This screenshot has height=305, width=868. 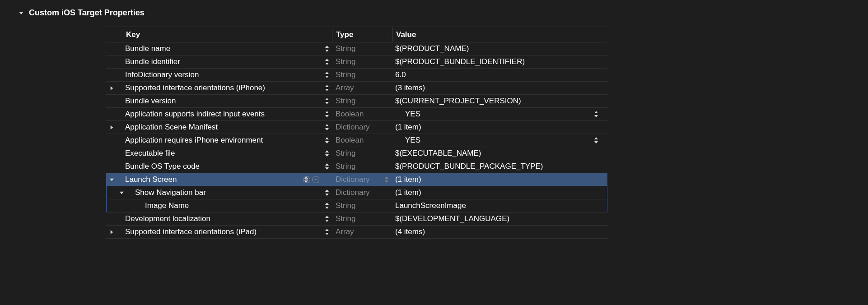 What do you see at coordinates (195, 88) in the screenshot?
I see `plist-key: Supported interface orientations (iPhone…` at bounding box center [195, 88].